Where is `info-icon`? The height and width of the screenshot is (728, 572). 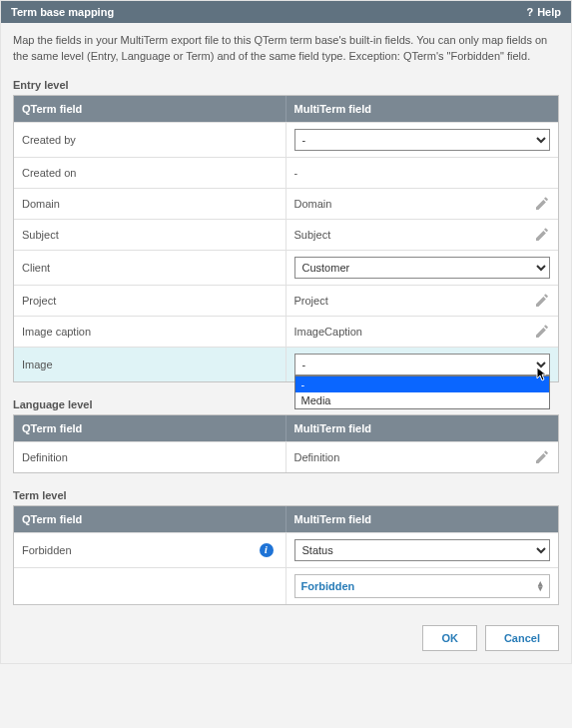
info-icon is located at coordinates (267, 550).